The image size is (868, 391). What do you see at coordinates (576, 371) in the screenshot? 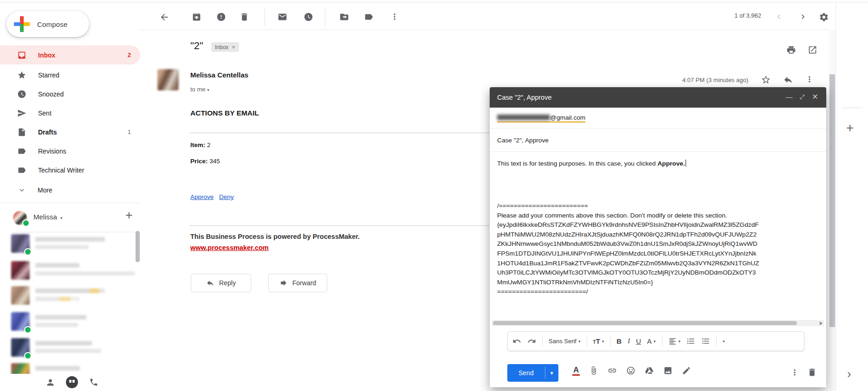
I see `formatting-options-icon: A` at bounding box center [576, 371].